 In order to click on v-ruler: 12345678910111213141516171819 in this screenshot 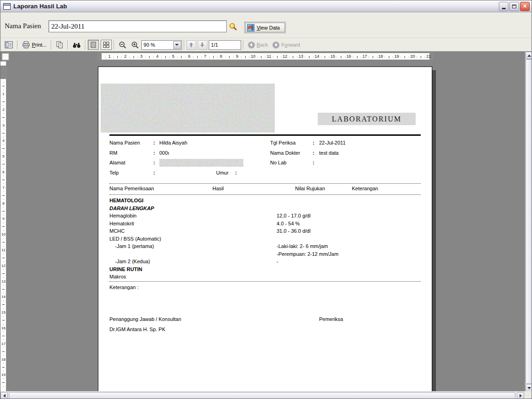, I will do `click(4, 226)`.